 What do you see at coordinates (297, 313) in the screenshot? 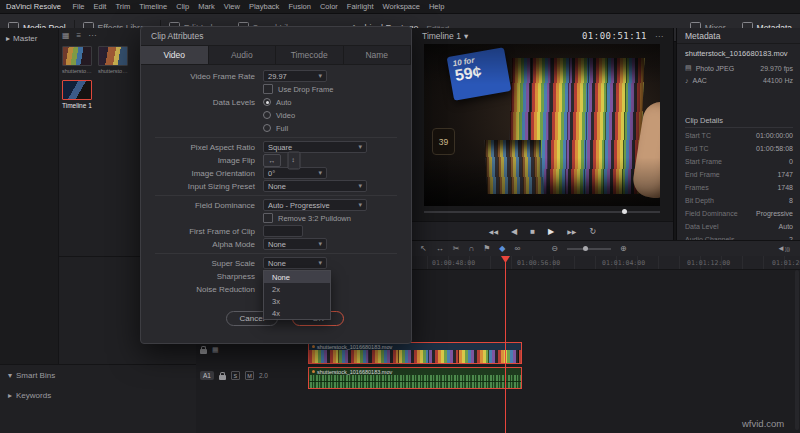
I see `super-scale-option-4x: 4x` at bounding box center [297, 313].